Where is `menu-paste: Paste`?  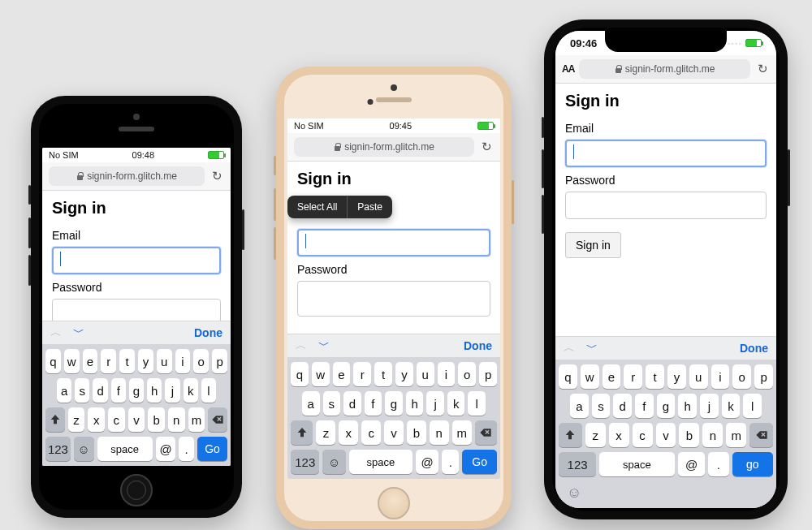 menu-paste: Paste is located at coordinates (369, 207).